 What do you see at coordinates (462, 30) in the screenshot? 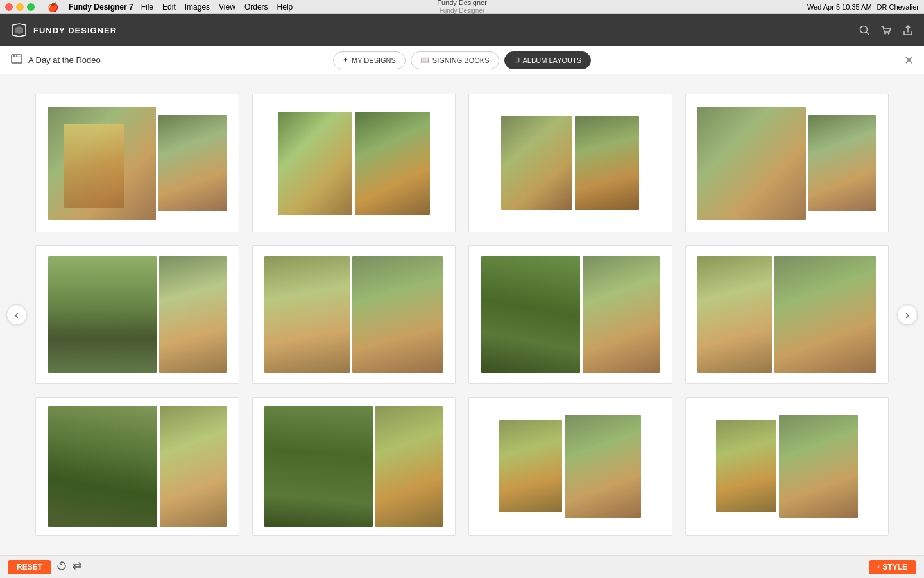
I see `app-toolbar: FUNDY DESIGNER` at bounding box center [462, 30].